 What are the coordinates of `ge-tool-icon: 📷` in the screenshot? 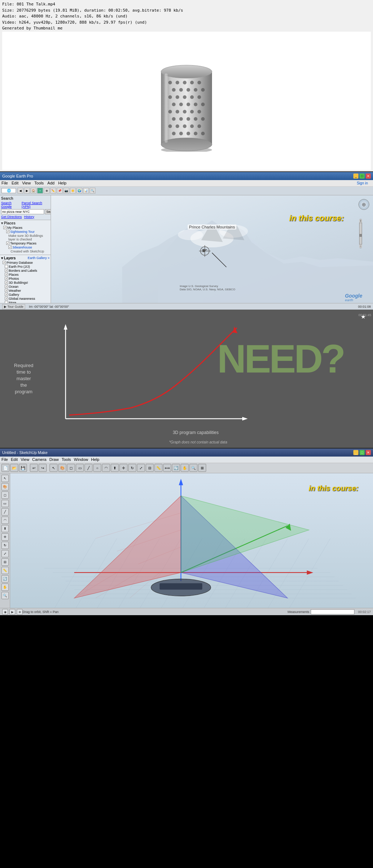 It's located at (66, 191).